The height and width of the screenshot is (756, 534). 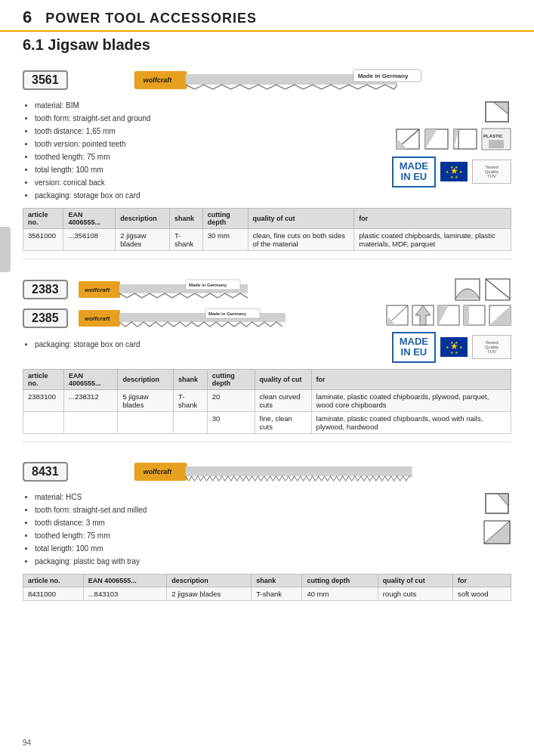 What do you see at coordinates (45, 80) in the screenshot?
I see `product-id-3561: 3561` at bounding box center [45, 80].